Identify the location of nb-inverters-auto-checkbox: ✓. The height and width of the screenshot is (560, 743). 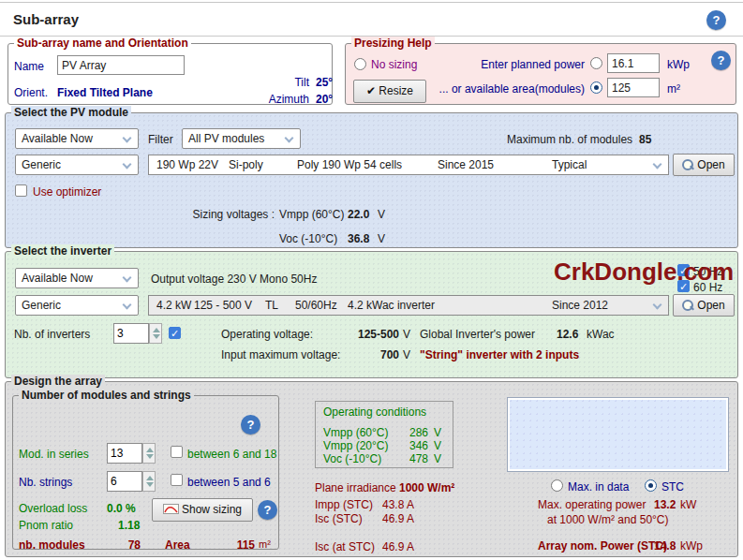
(174, 333).